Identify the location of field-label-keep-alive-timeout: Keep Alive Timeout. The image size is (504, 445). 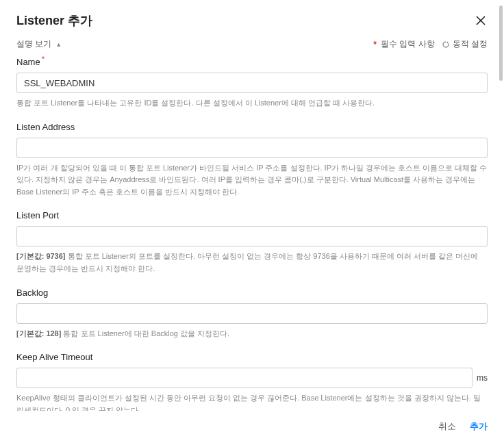
(252, 357).